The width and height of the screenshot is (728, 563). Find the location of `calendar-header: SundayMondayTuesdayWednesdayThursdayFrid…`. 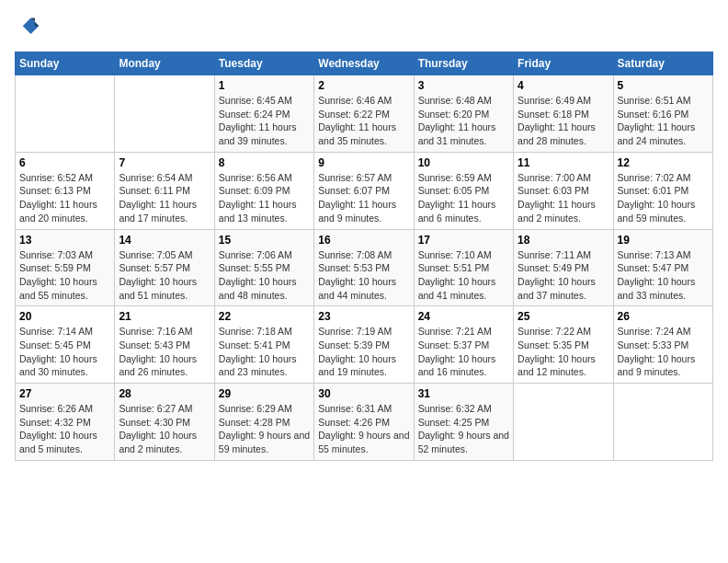

calendar-header: SundayMondayTuesdayWednesdayThursdayFrid… is located at coordinates (364, 64).